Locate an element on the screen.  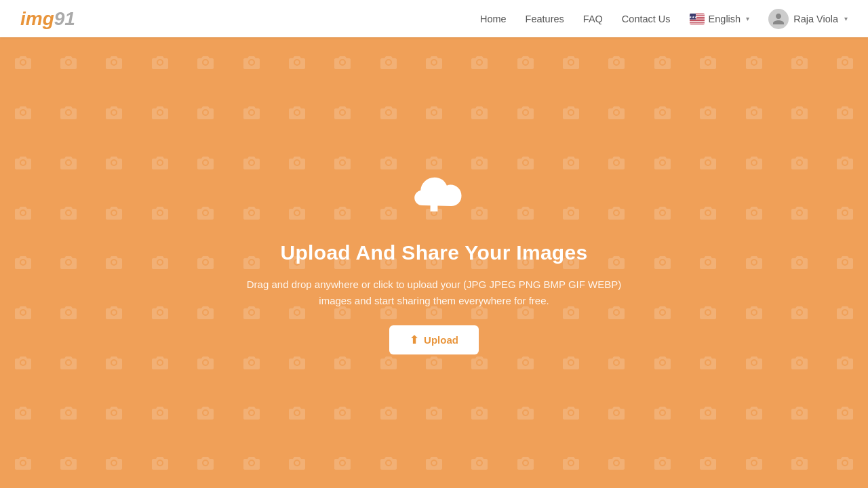
user-avatar is located at coordinates (778, 19).